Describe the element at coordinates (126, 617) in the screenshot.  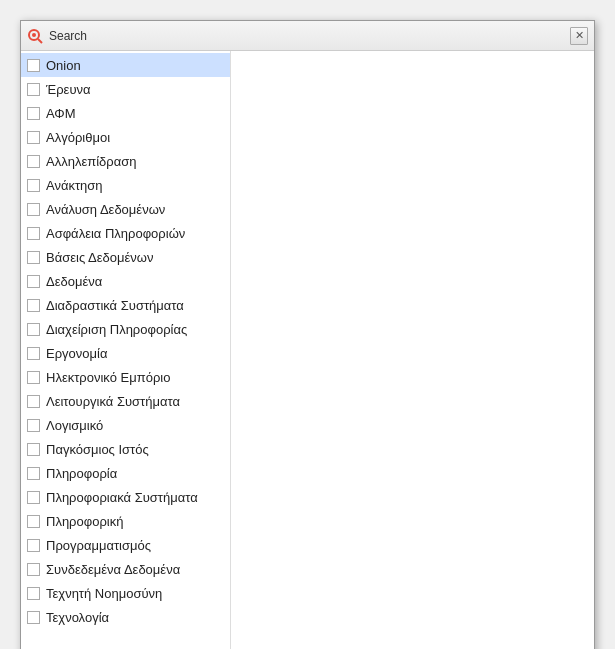
I see `list-item: Τεχνολογία` at that location.